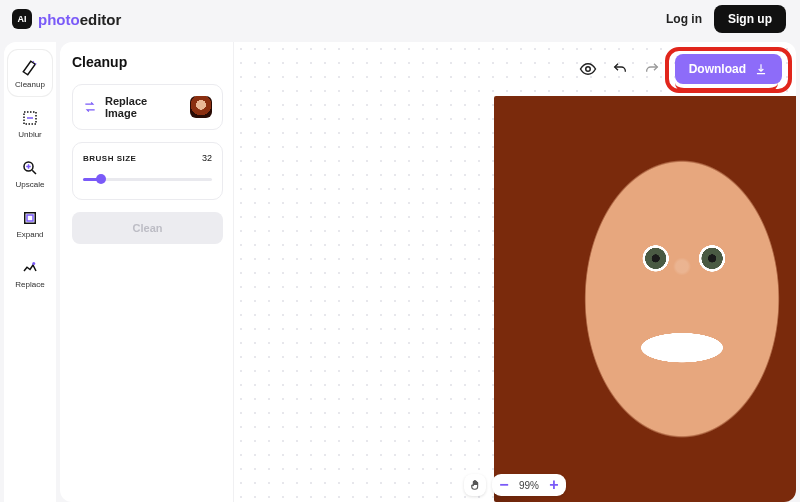  Describe the element at coordinates (148, 107) in the screenshot. I see `replace-image-button: Replace Image` at that location.